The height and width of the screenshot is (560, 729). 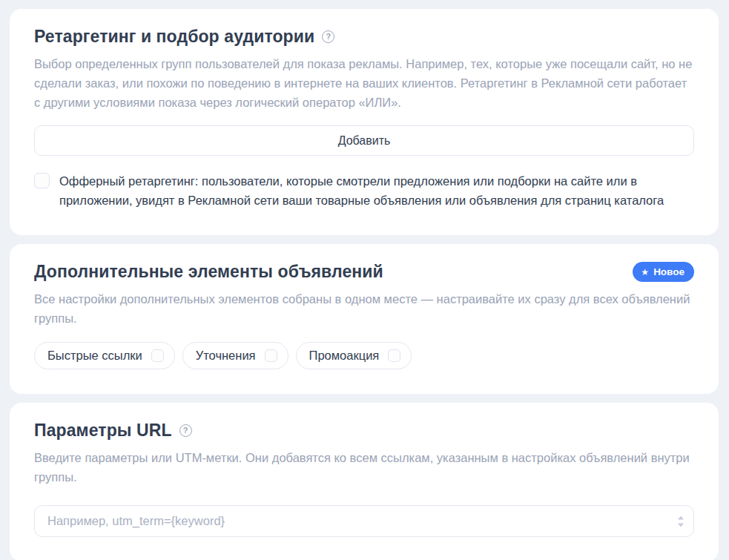 I want to click on url-params-title: Параметры URL, so click(x=103, y=430).